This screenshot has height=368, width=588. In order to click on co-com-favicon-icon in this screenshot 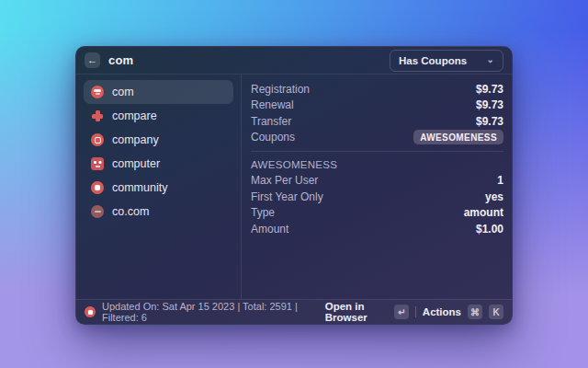, I will do `click(97, 212)`.